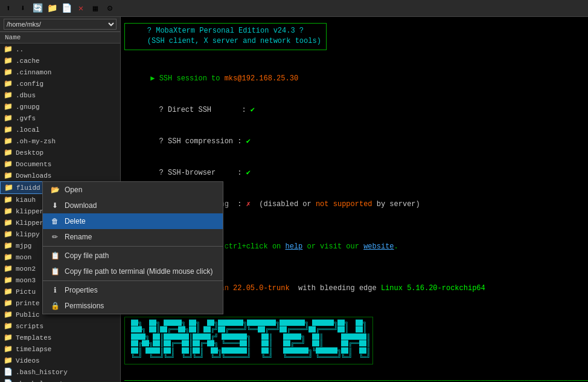 The height and width of the screenshot is (382, 588). What do you see at coordinates (60, 106) in the screenshot?
I see `file-item--gnupg: 📁.gnupg` at bounding box center [60, 106].